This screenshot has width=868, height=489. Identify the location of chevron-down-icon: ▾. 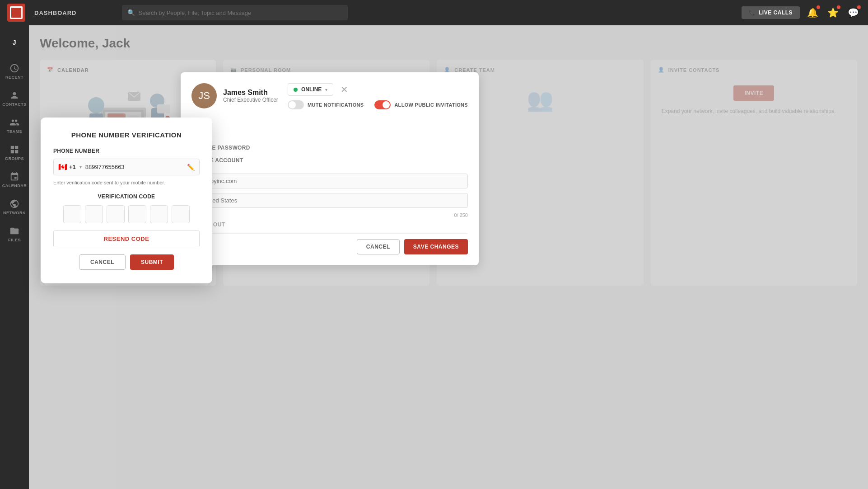
(326, 89).